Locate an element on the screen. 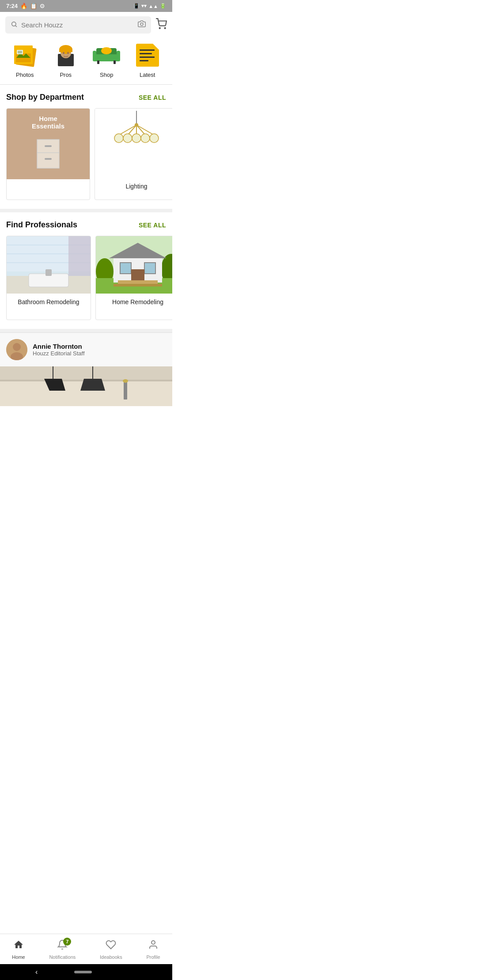 This screenshot has height=980, width=477. pros-label: Pros is located at coordinates (65, 75).